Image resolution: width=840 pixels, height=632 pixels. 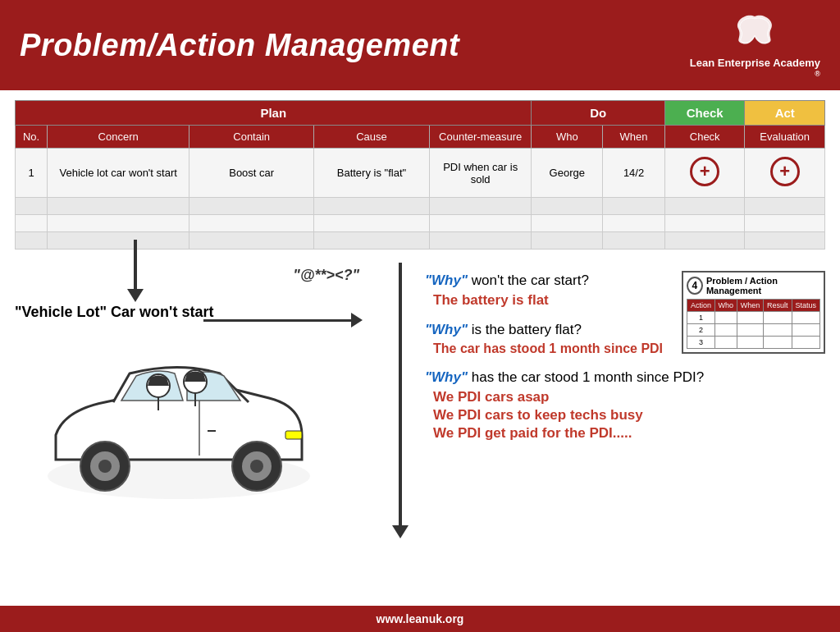 I want to click on mini-table-cell: 1, so click(x=701, y=318).